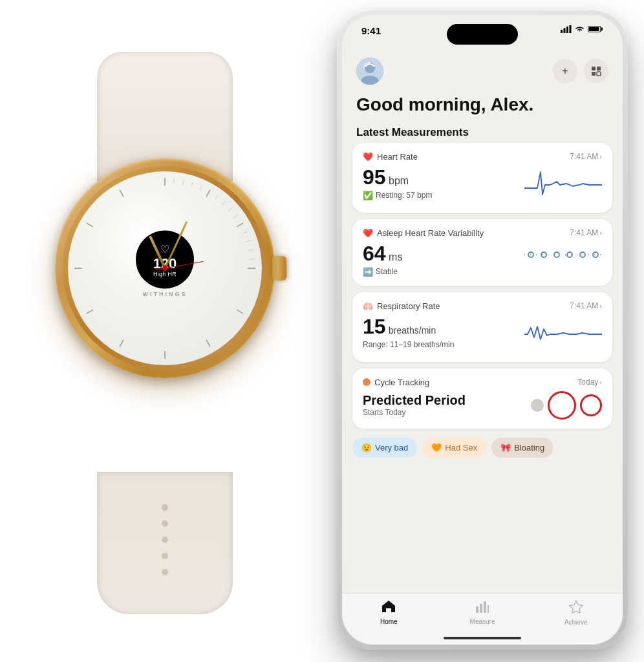  I want to click on chips-area: 😟 Very bad 🧡 Had Sex 🎀 Bloating, so click(482, 450).